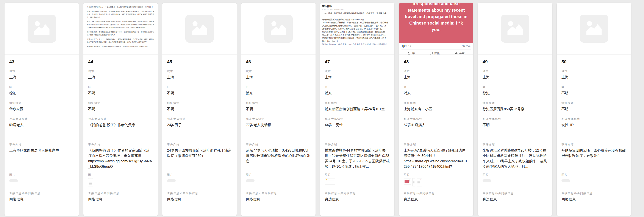 The width and height of the screenshot is (644, 217). What do you see at coordinates (278, 109) in the screenshot?
I see `record-card: 46 城市 上海 区 浦东 地址描述 不明 死者大体描述 77岁老人沈瑞根 事件…` at bounding box center [278, 109].